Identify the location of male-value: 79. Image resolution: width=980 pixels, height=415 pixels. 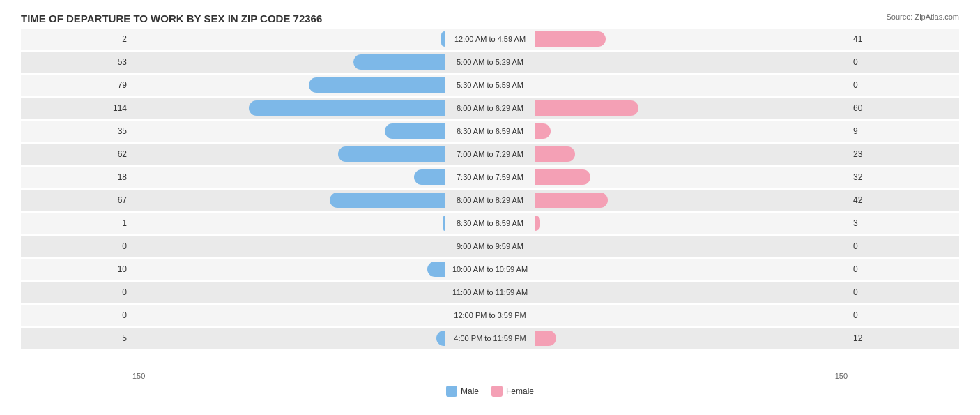
(77, 85).